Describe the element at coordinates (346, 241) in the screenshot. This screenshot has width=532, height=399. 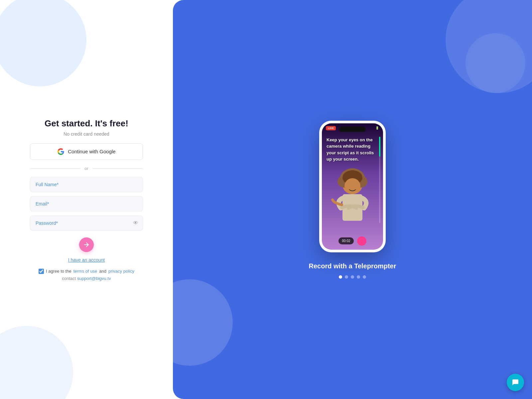
I see `timer-display: 00:02` at that location.